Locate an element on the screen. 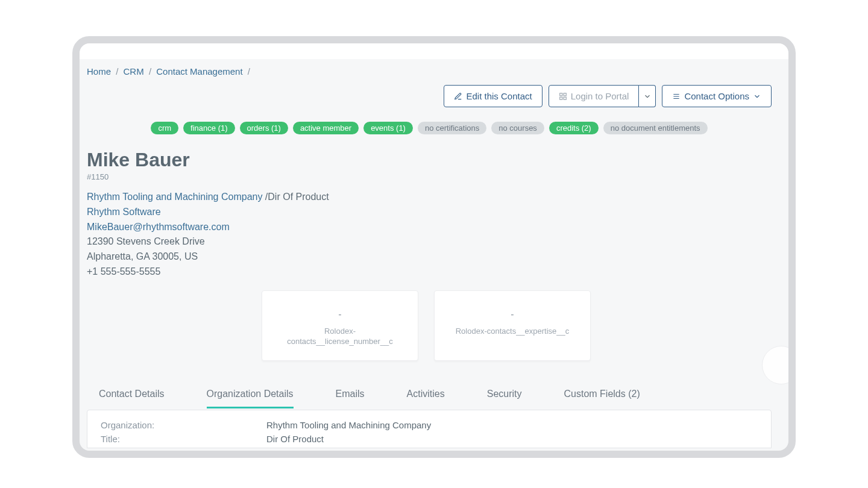 Image resolution: width=868 pixels, height=488 pixels. pill-credits: credits (2) is located at coordinates (574, 128).